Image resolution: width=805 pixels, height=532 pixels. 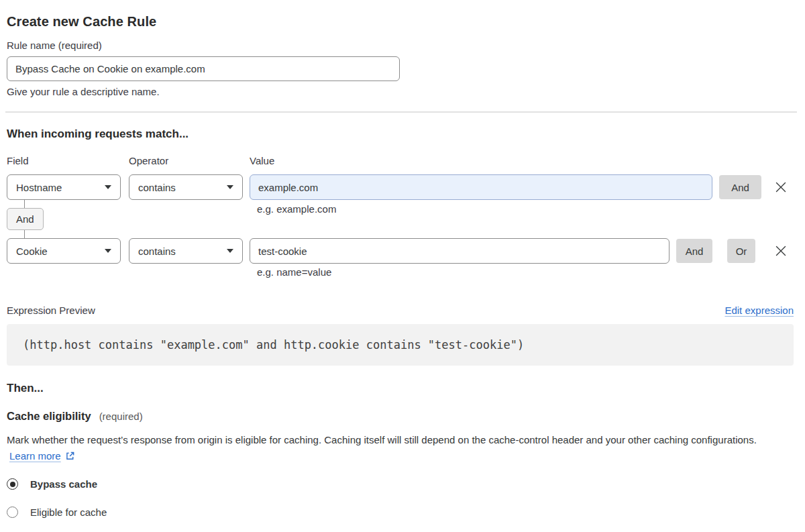 What do you see at coordinates (64, 251) in the screenshot?
I see `field-select-row2: Cookie` at bounding box center [64, 251].